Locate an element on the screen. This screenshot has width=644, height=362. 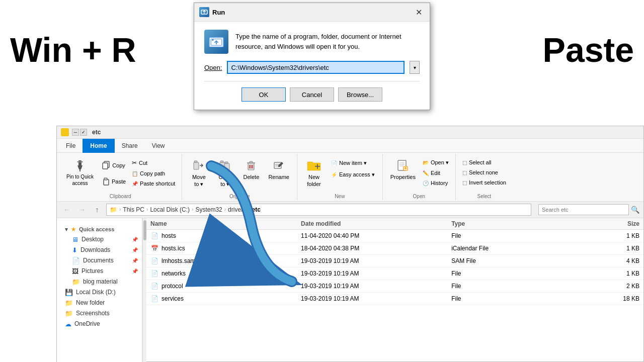
new-item-icon: 📄 is located at coordinates (334, 163).